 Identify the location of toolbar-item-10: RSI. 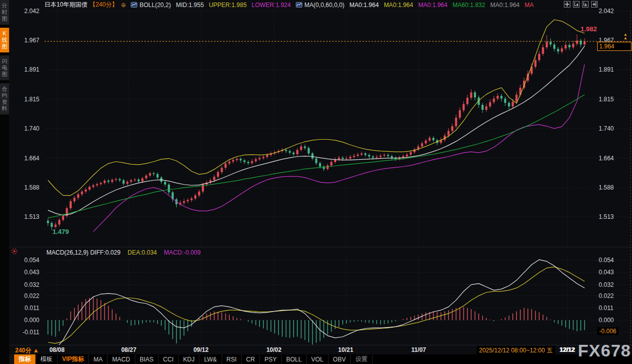
(232, 359).